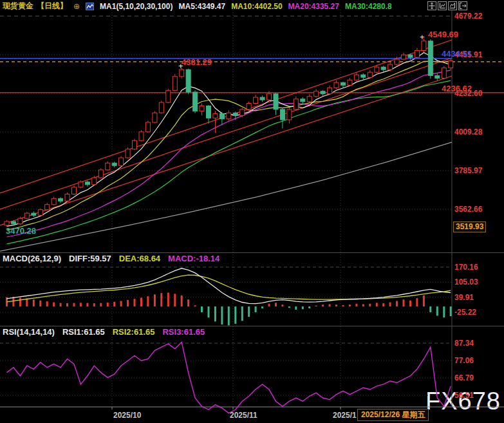 The height and width of the screenshot is (423, 504). What do you see at coordinates (111, 259) in the screenshot?
I see `macd-header: MACD(26,12,9) DIFF:59.57 DEA:68.64 MACD:…` at bounding box center [111, 259].